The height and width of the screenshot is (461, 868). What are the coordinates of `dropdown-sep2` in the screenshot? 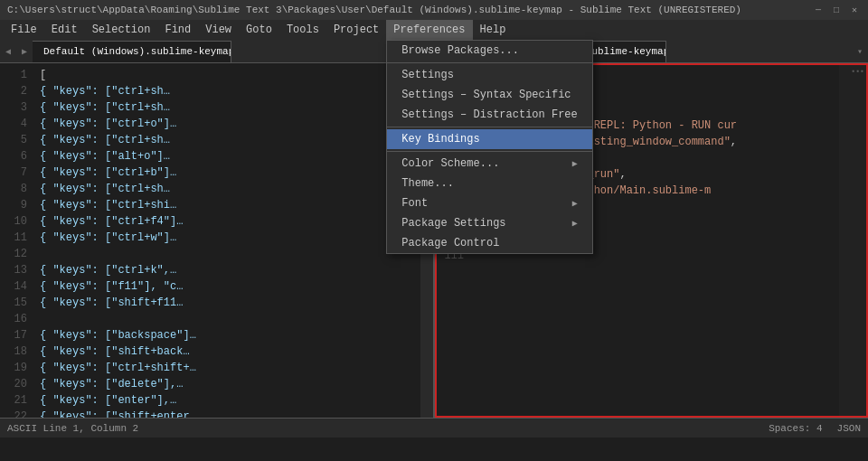 It's located at (489, 127).